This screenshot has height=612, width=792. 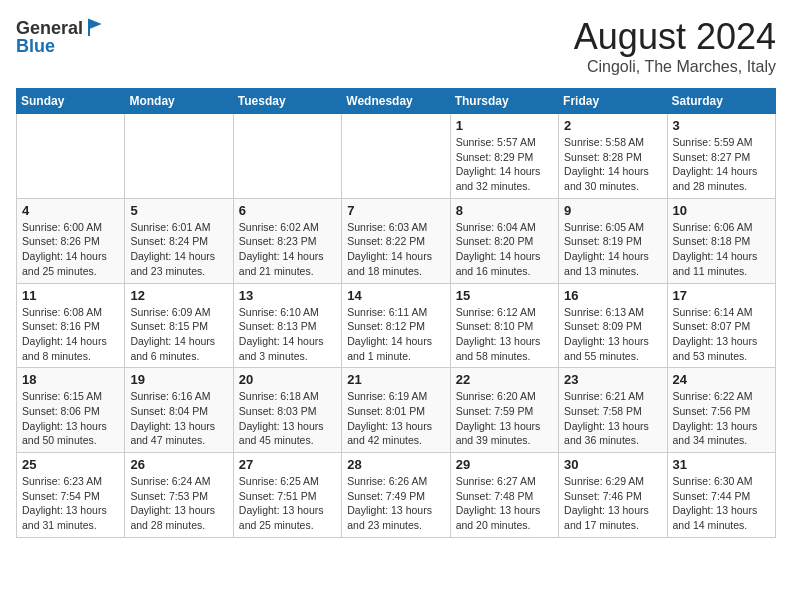 What do you see at coordinates (613, 496) in the screenshot?
I see `table-row: 30Sunrise: 6:29 AM Sunset: 7:46 PM Dayli…` at bounding box center [613, 496].